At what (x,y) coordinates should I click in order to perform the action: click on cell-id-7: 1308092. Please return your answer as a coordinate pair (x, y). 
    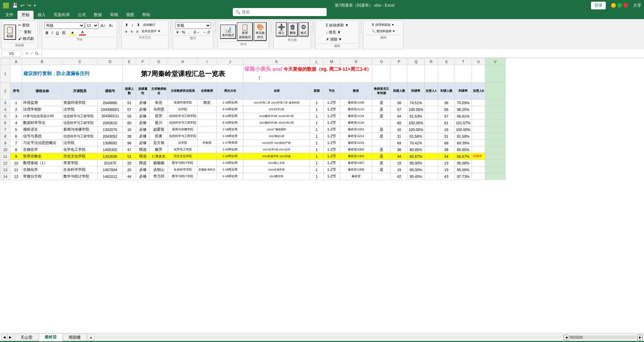
    Looking at the image, I should click on (110, 143).